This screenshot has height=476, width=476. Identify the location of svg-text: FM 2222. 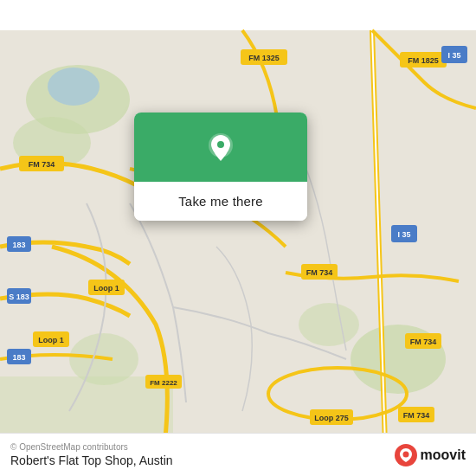
(164, 383).